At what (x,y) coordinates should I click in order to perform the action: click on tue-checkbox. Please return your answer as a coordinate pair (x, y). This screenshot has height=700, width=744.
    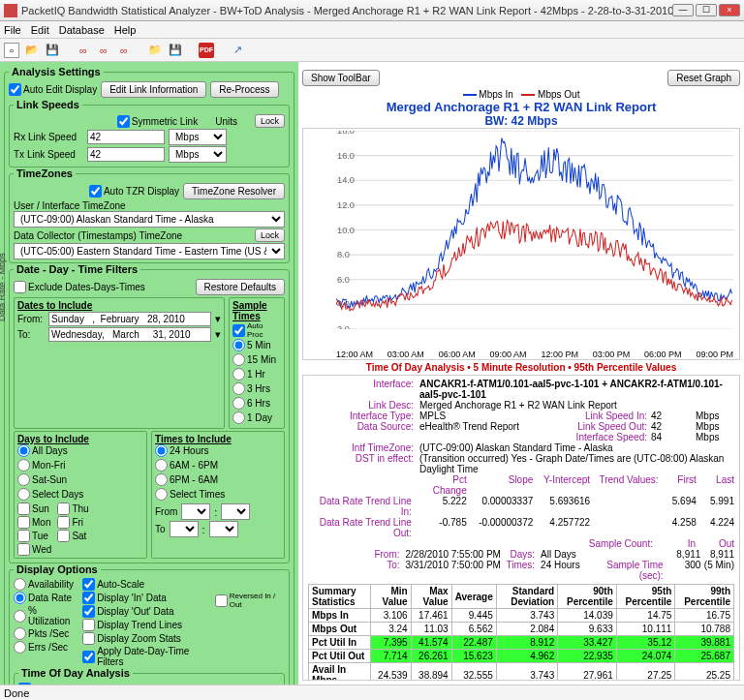
    Looking at the image, I should click on (23, 536).